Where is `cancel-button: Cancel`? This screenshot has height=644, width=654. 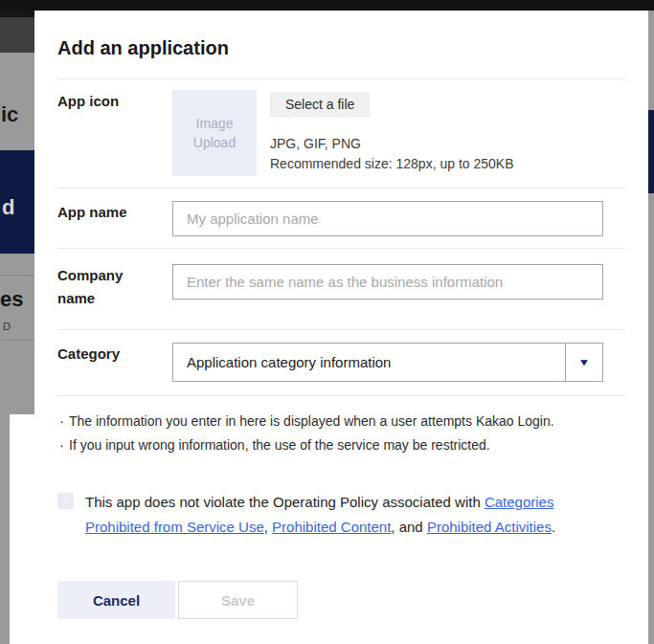 cancel-button: Cancel is located at coordinates (117, 600).